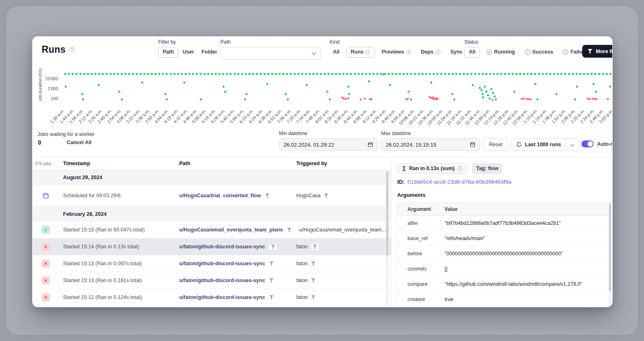  What do you see at coordinates (79, 142) in the screenshot?
I see `cancel-all-button: Cancel All` at bounding box center [79, 142].